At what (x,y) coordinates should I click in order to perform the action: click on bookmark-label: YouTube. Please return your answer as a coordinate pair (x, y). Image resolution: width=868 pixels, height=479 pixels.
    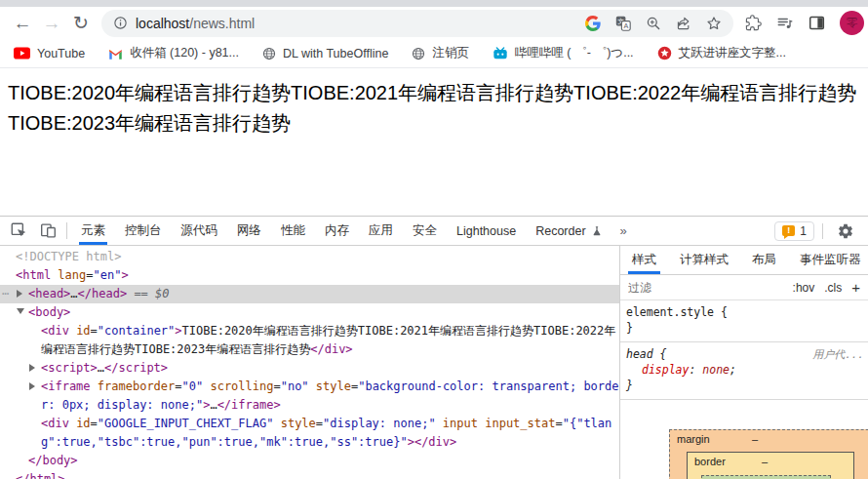
    Looking at the image, I should click on (60, 54).